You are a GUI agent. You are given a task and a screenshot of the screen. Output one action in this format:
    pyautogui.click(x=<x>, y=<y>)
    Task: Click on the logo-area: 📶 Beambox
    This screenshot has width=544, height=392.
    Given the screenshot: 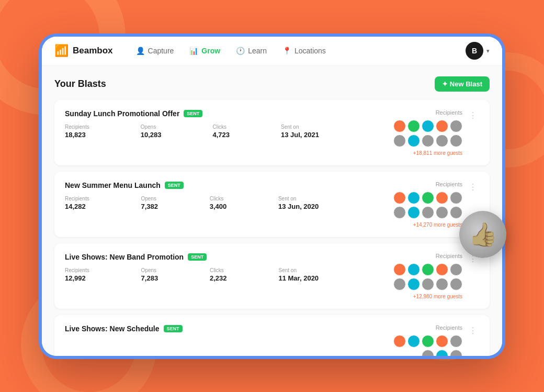 What is the action you would take?
    pyautogui.click(x=84, y=51)
    